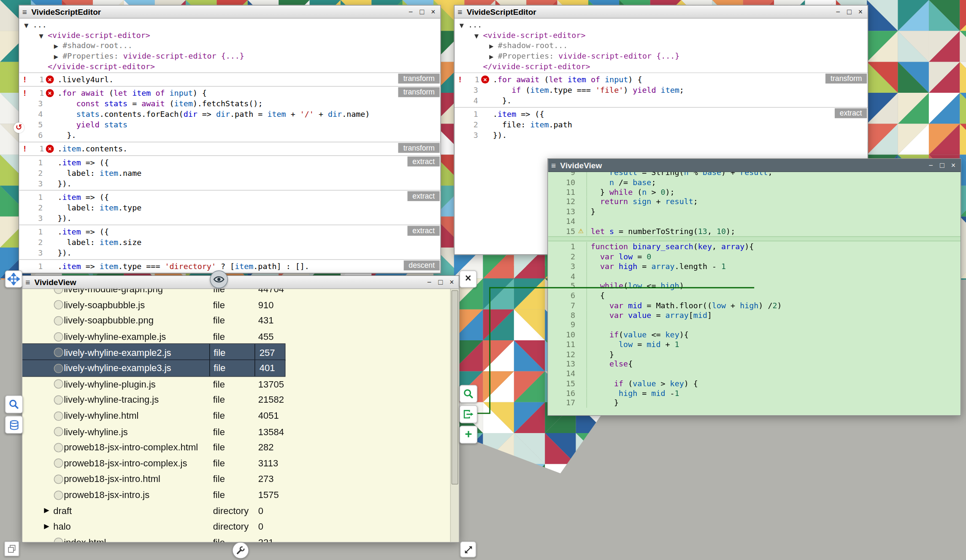 Image resolution: width=966 pixels, height=560 pixels. I want to click on file-table-row: lively-whyline-plugin.jsfile13705, so click(154, 384).